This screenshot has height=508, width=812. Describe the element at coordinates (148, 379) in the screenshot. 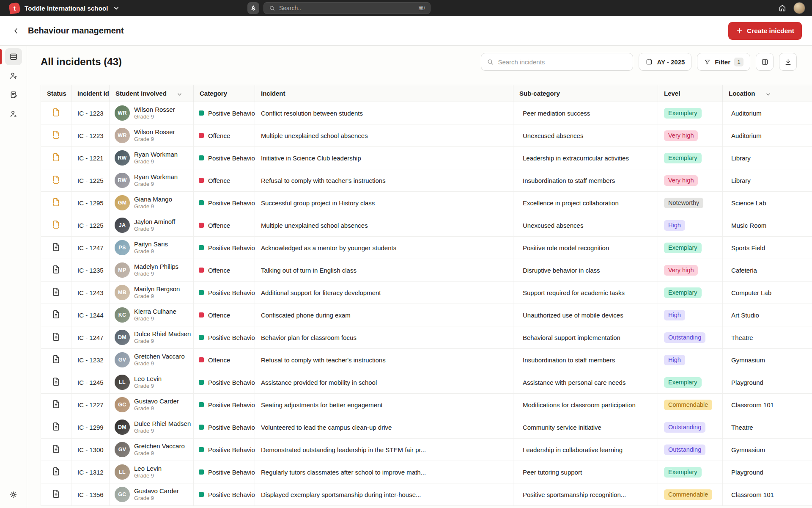

I see `student-name: Leo Levin` at that location.